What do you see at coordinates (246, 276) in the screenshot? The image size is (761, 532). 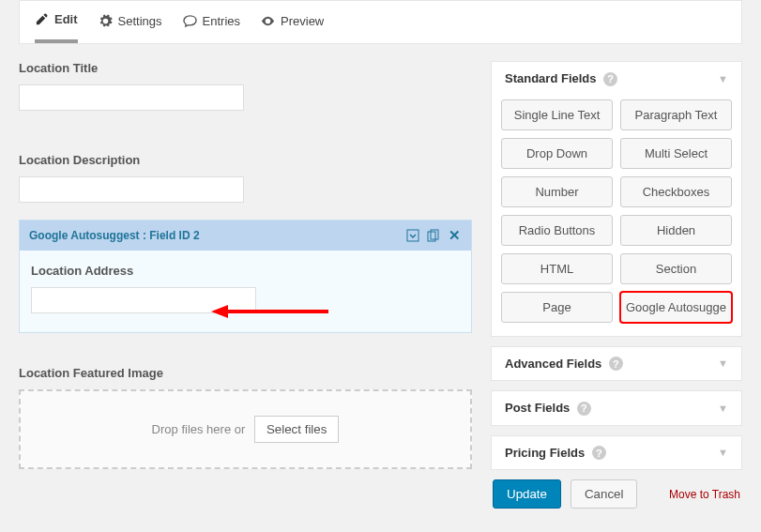 I see `field-google-autosuggest: Google Autosuggest : Field ID 2 ✕ Locati…` at bounding box center [246, 276].